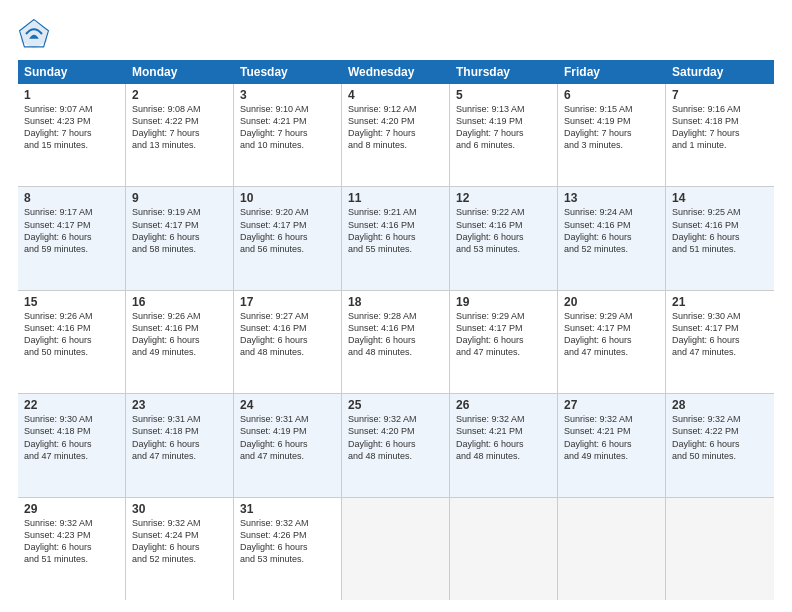  Describe the element at coordinates (396, 405) in the screenshot. I see `day-number: 25` at that location.